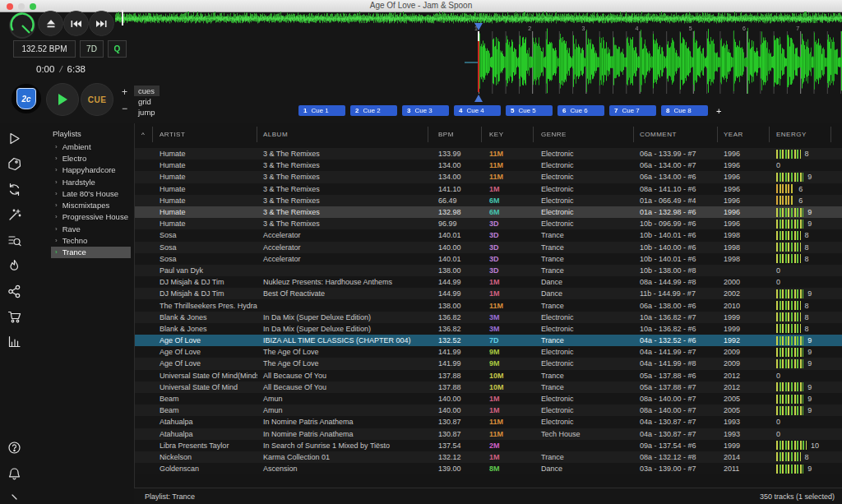 The height and width of the screenshot is (504, 842). Describe the element at coordinates (488, 189) in the screenshot. I see `table-row: Humate 3 & The Remixes 141.10 1M Electro…` at that location.